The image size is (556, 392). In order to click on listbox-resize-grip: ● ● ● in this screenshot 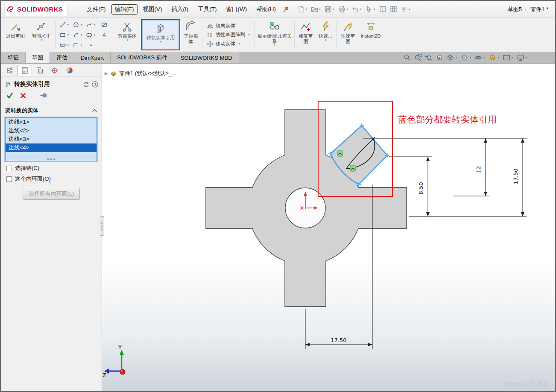, I will do `click(51, 159)`.